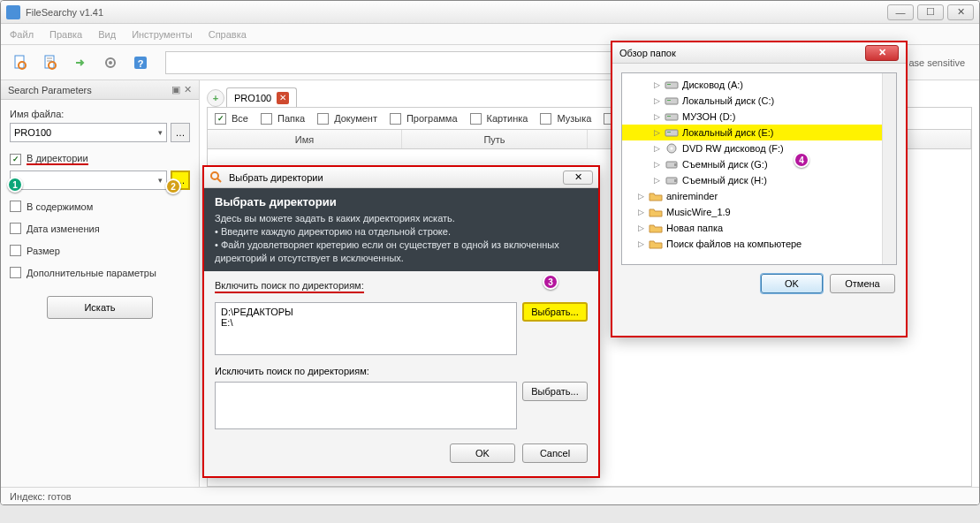 This screenshot has height=523, width=980. I want to click on exclude-browse-button: Выбрать..., so click(555, 391).